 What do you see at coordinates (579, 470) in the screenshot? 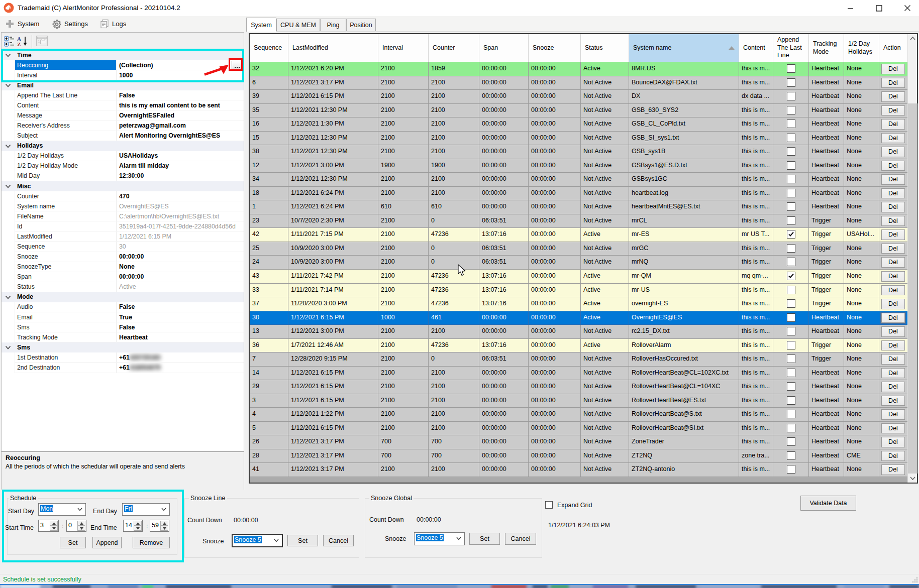
I see `grid-row-41: 411/12/2021 3:17 PM2100210000:00:0000:00…` at bounding box center [579, 470].